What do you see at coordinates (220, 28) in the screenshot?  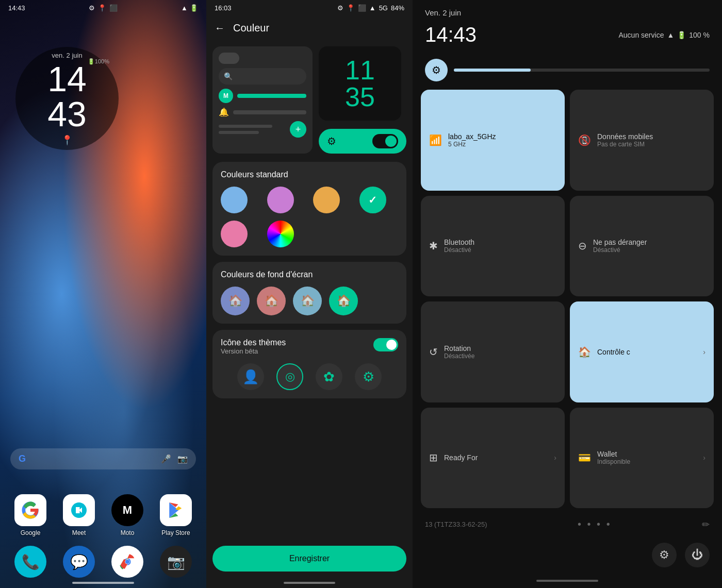 I see `back-button: ←` at bounding box center [220, 28].